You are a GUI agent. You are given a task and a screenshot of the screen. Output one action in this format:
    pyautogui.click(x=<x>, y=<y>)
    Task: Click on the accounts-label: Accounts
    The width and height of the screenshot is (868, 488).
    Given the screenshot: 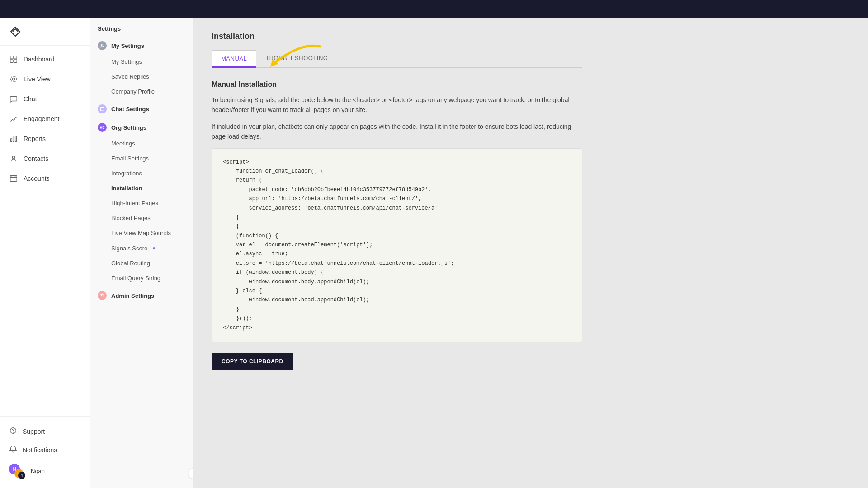 What is the action you would take?
    pyautogui.click(x=37, y=178)
    